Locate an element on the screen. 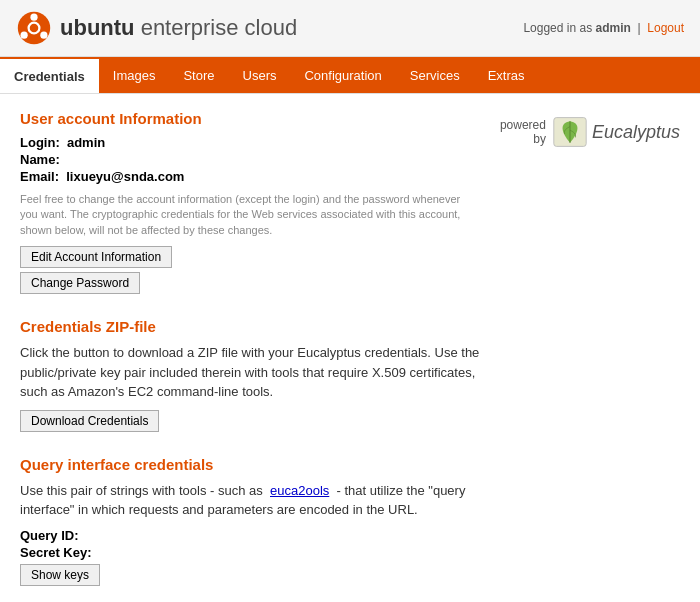 The image size is (700, 602). change-password-button: Change Password is located at coordinates (80, 283).